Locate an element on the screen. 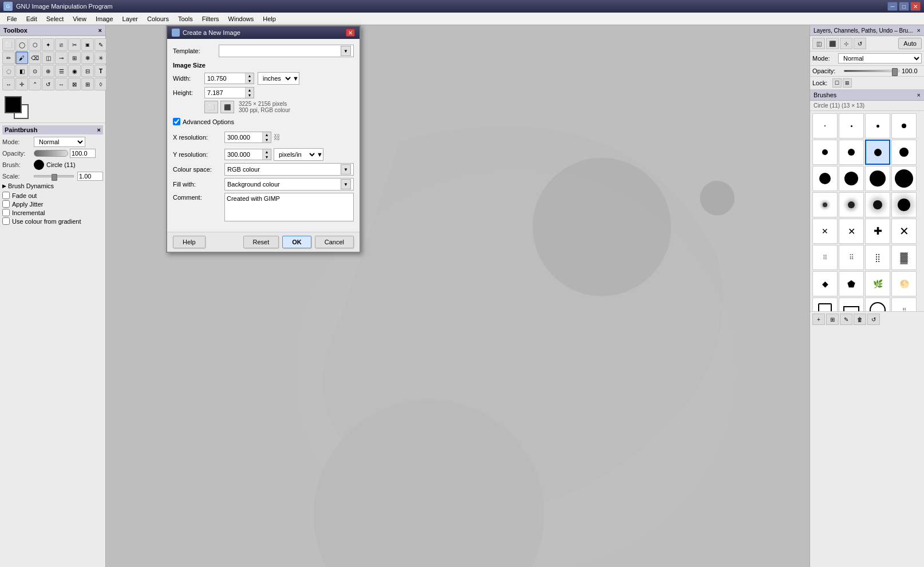  paths-tool: ✎ is located at coordinates (101, 45).